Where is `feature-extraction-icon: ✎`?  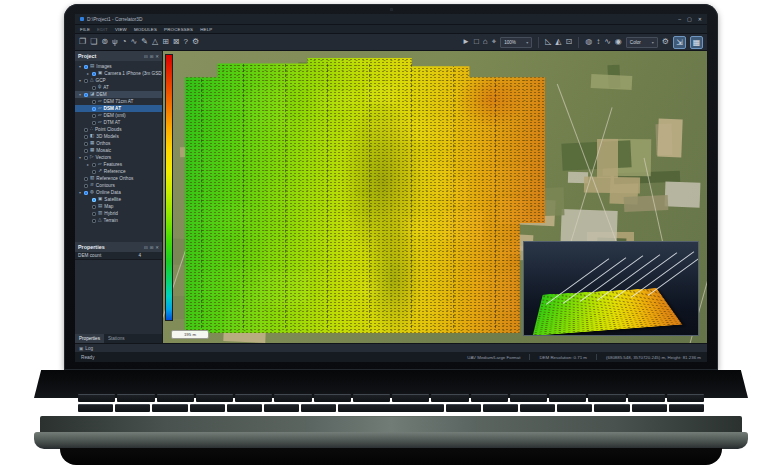
feature-extraction-icon: ✎ is located at coordinates (144, 42).